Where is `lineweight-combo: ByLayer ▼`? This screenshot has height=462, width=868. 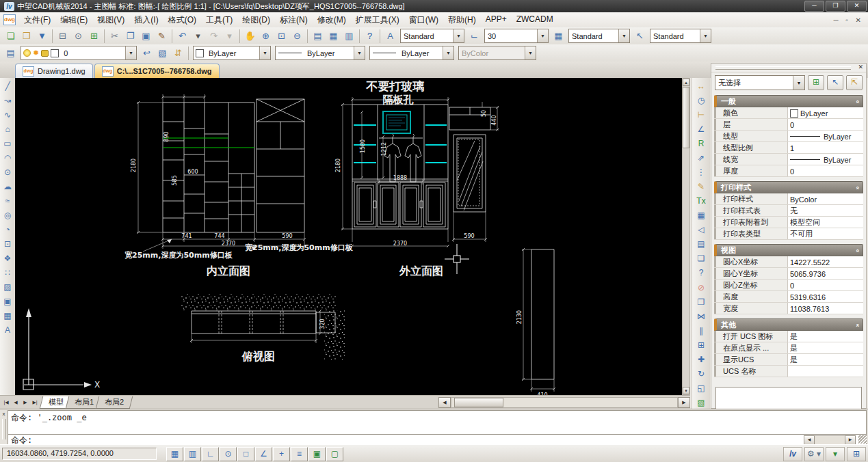 lineweight-combo: ByLayer ▼ is located at coordinates (412, 53).